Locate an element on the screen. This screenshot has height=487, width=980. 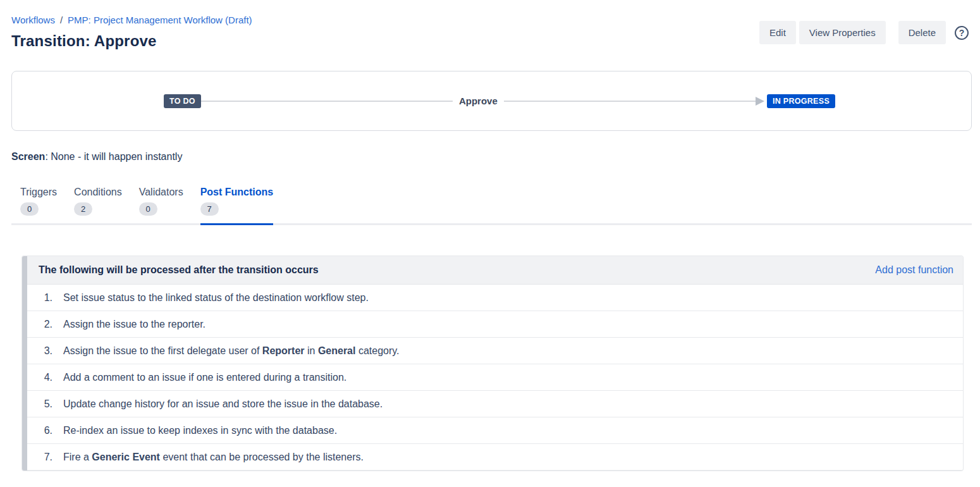
transition-diagram: TO DO Approve IN PROGRESS is located at coordinates (492, 101).